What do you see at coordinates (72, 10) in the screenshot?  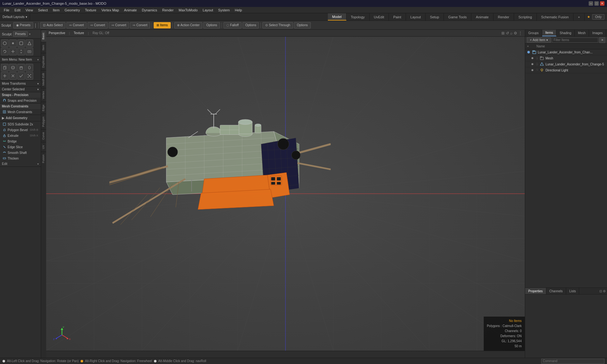 I see `menu-geometry: Geometry` at bounding box center [72, 10].